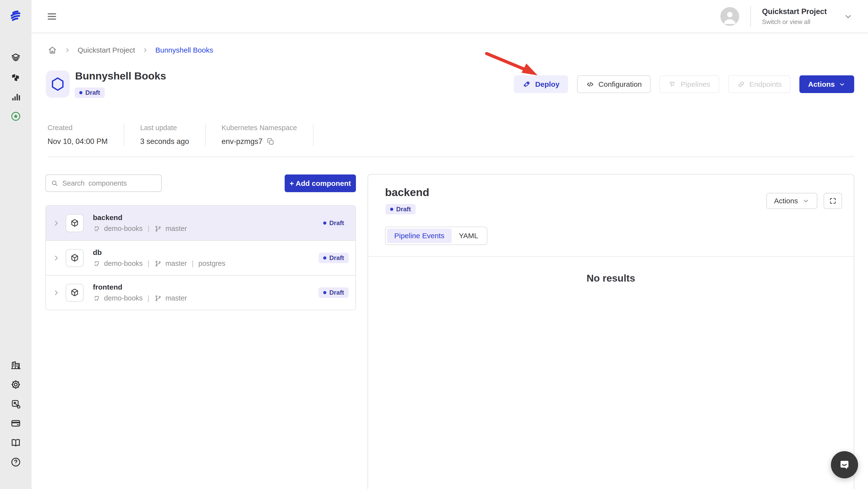  What do you see at coordinates (201, 258) in the screenshot?
I see `component-list: backend demo-books master` at bounding box center [201, 258].